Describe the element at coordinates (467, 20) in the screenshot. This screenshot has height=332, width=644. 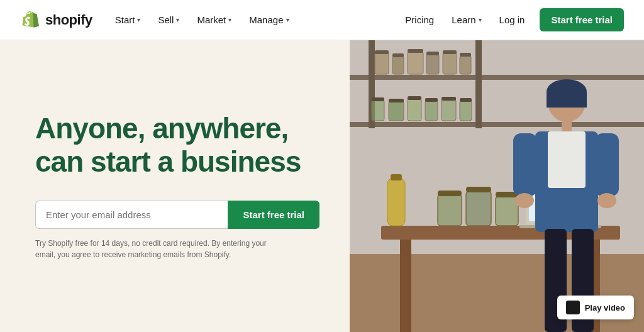
I see `nav-item-learn: Learn ▾` at that location.